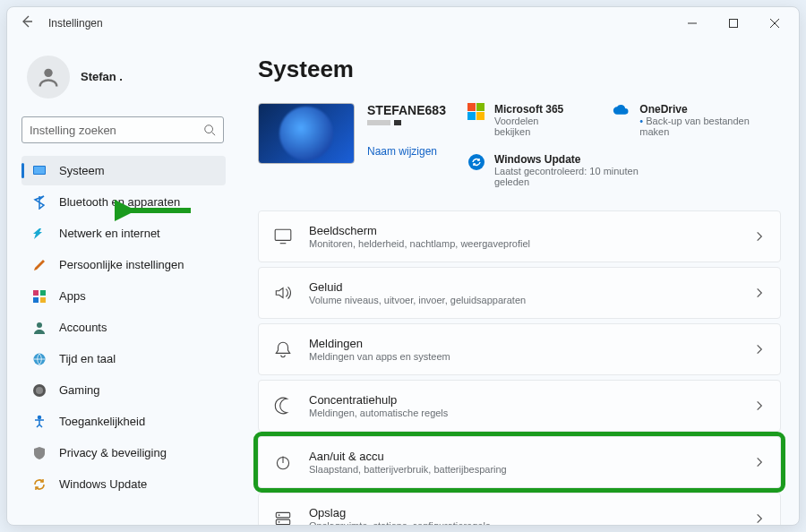 Image resolution: width=806 pixels, height=532 pixels. Describe the element at coordinates (523, 231) in the screenshot. I see `card-title: Beeldscherm` at that location.